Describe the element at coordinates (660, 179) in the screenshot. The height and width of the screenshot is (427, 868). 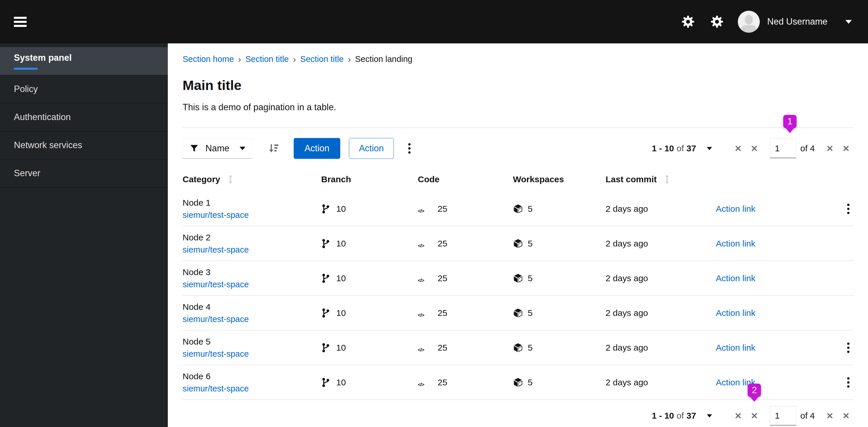
I see `column-header-last-commit: Last commit` at that location.